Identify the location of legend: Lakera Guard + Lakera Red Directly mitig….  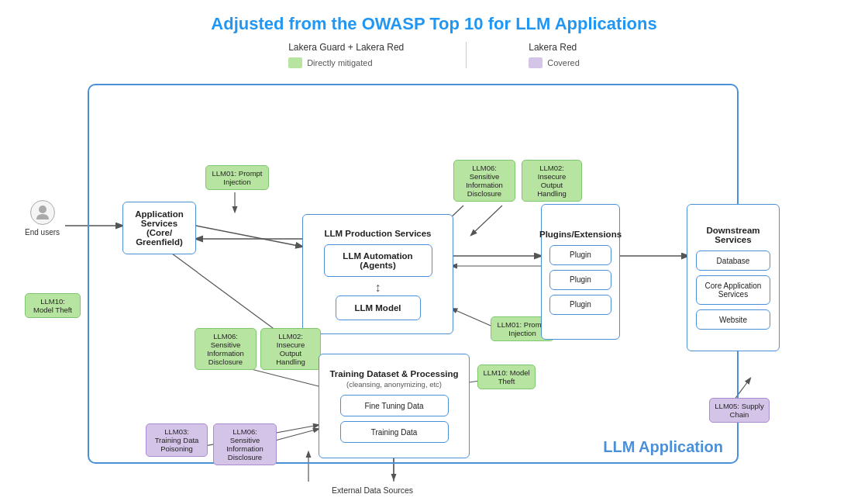
(434, 55).